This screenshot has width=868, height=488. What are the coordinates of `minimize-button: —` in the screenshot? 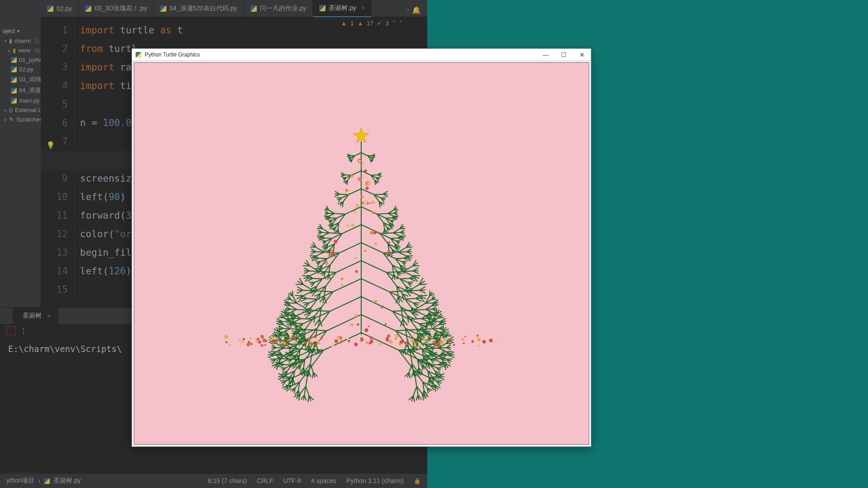 It's located at (546, 55).